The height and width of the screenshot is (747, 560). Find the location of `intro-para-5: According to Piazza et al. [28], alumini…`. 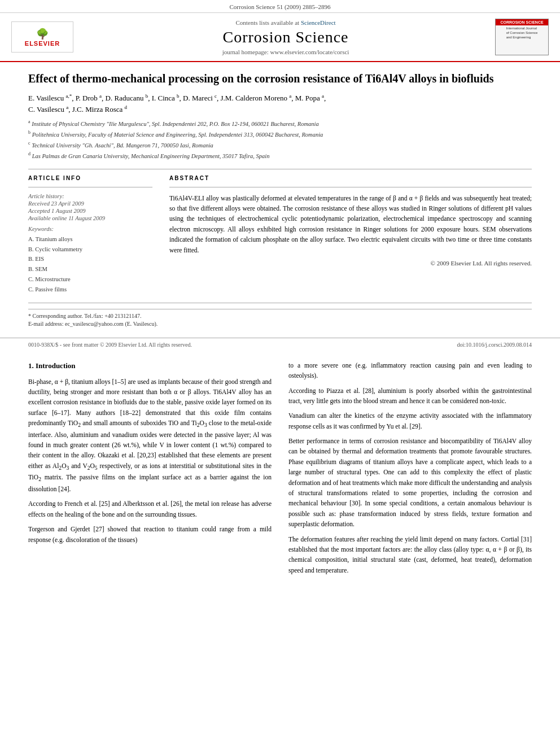

intro-para-5: According to Piazza et al. [28], alumini… is located at coordinates (410, 396).